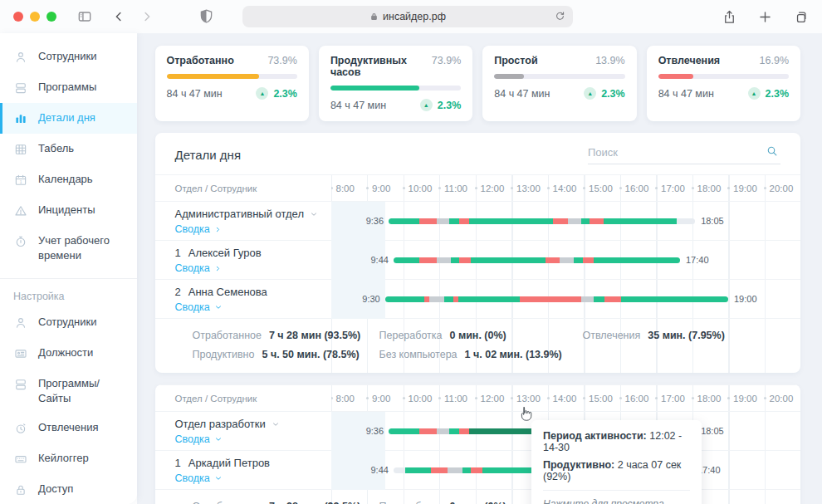 The height and width of the screenshot is (504, 822). What do you see at coordinates (408, 17) in the screenshot?
I see `address-bar: инсайдер.рф` at bounding box center [408, 17].